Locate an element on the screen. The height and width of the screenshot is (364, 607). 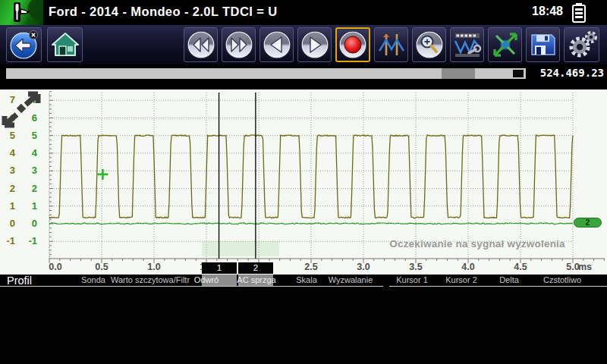
back-button is located at coordinates (24, 45).